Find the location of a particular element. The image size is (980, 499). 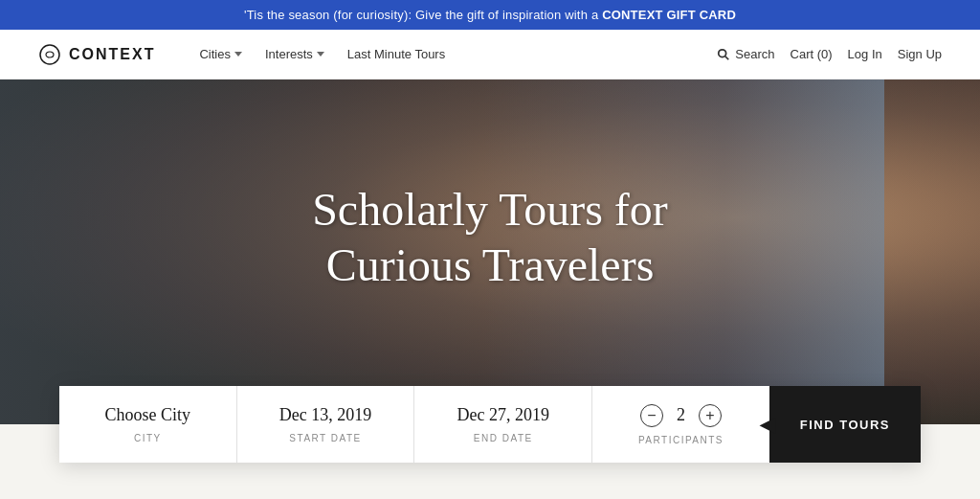

banner-text-bold: CONTEXT GIFT CARD is located at coordinates (669, 15).